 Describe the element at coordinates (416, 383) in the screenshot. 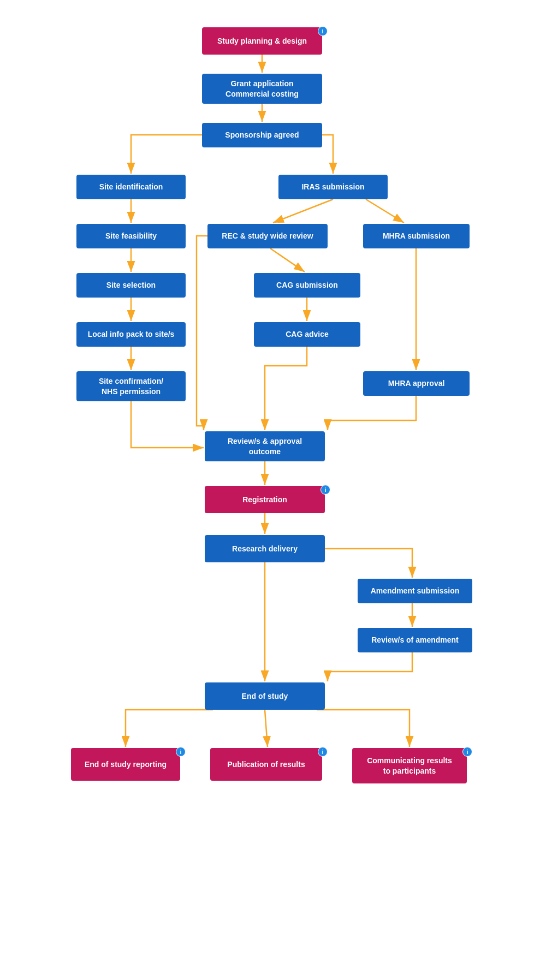

I see `mhra-approval-node: MHRA approval` at that location.